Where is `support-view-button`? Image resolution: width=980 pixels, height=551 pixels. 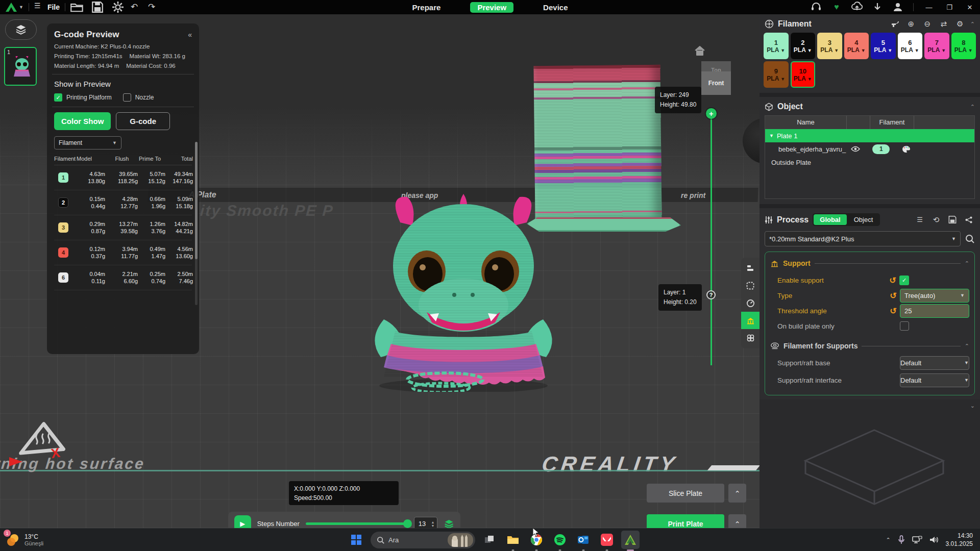
support-view-button is located at coordinates (750, 320).